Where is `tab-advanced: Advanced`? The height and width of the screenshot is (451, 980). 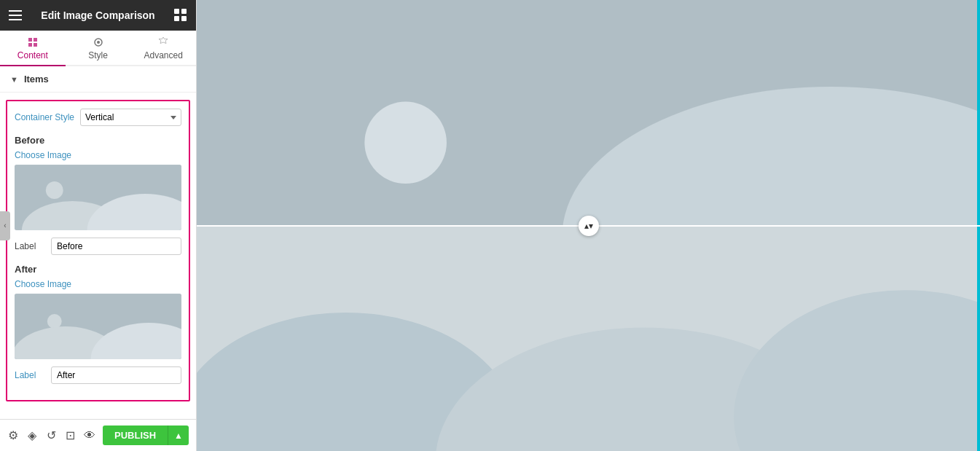 tab-advanced: Advanced is located at coordinates (163, 48).